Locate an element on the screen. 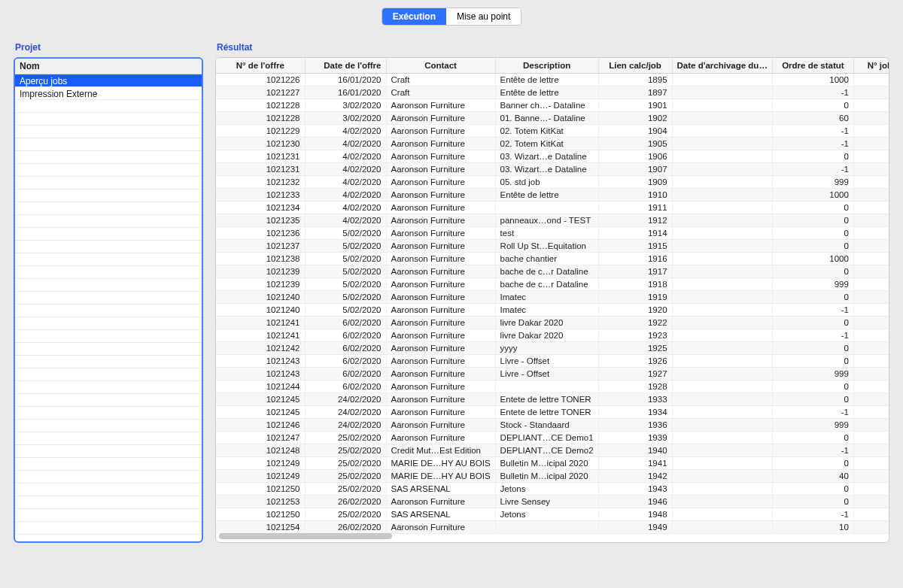 The width and height of the screenshot is (903, 588). cell-date: 5/02/2020 is located at coordinates (345, 310).